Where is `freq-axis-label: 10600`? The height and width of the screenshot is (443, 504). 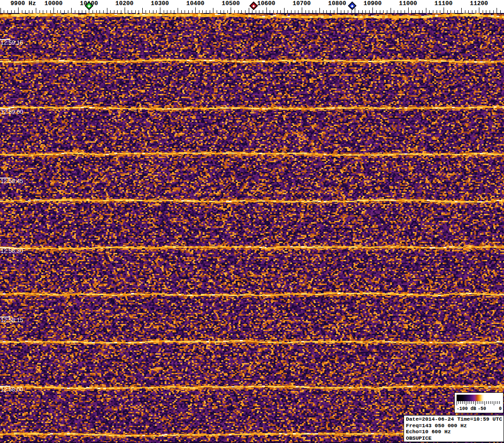
freq-axis-label: 10600 is located at coordinates (266, 4).